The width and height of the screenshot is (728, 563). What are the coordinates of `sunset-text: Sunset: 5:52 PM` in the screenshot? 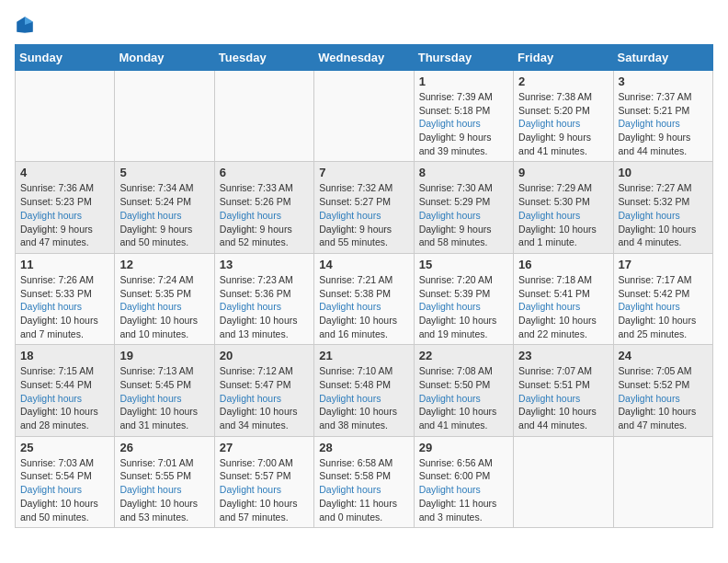 It's located at (664, 385).